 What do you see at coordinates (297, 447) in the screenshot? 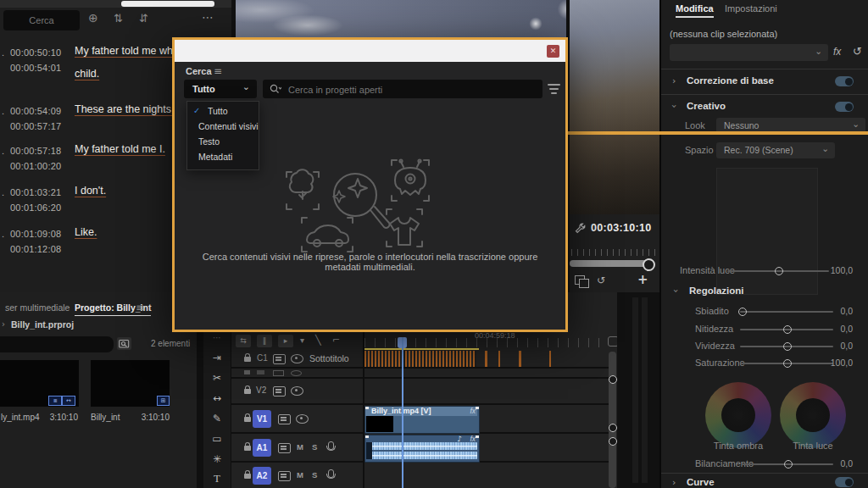
I see `track-header-a1: A1 M S` at bounding box center [297, 447].